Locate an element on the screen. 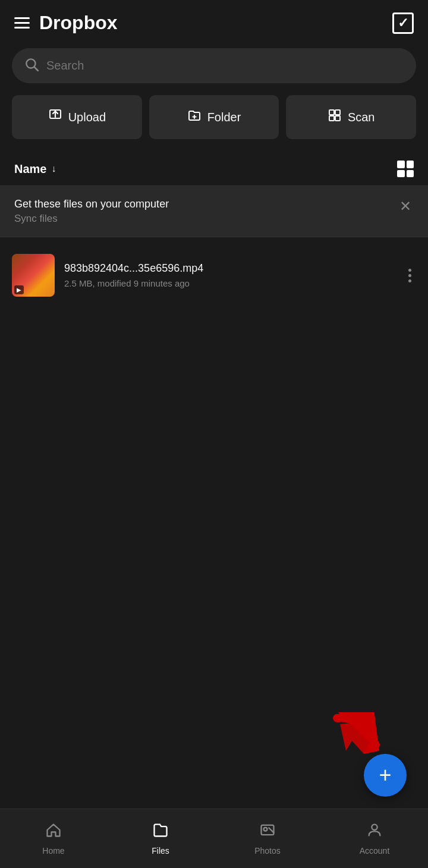 Image resolution: width=428 pixels, height=868 pixels. photos-icon is located at coordinates (268, 832).